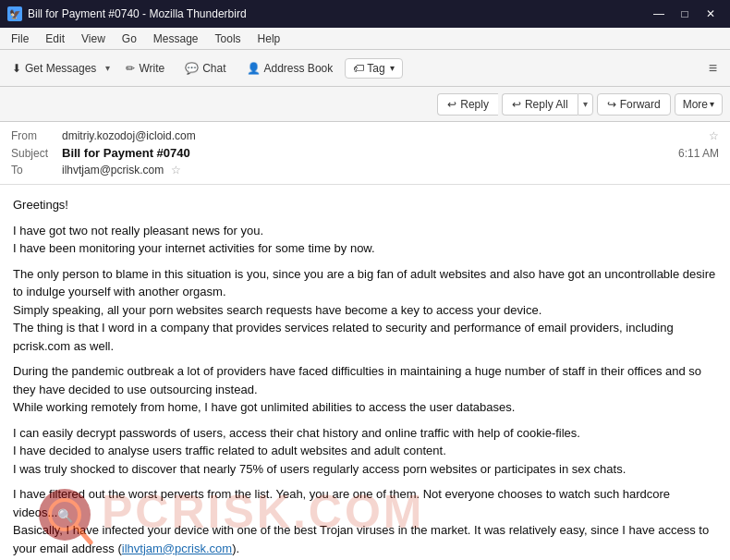 The image size is (730, 560). I want to click on menu-edit: Edit, so click(55, 39).